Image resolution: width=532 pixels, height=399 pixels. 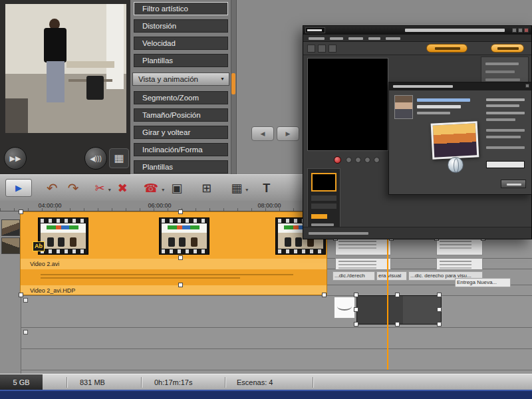 I want to click on object-grid-icon: ▦, so click(x=237, y=188).